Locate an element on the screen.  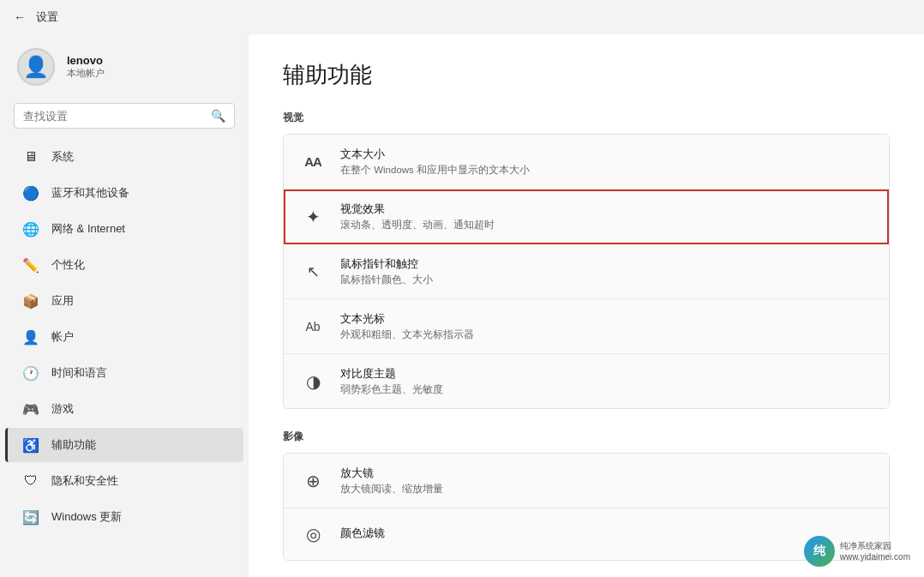
sidebar-item-network: 🌐 网络 & Internet is located at coordinates (124, 229).